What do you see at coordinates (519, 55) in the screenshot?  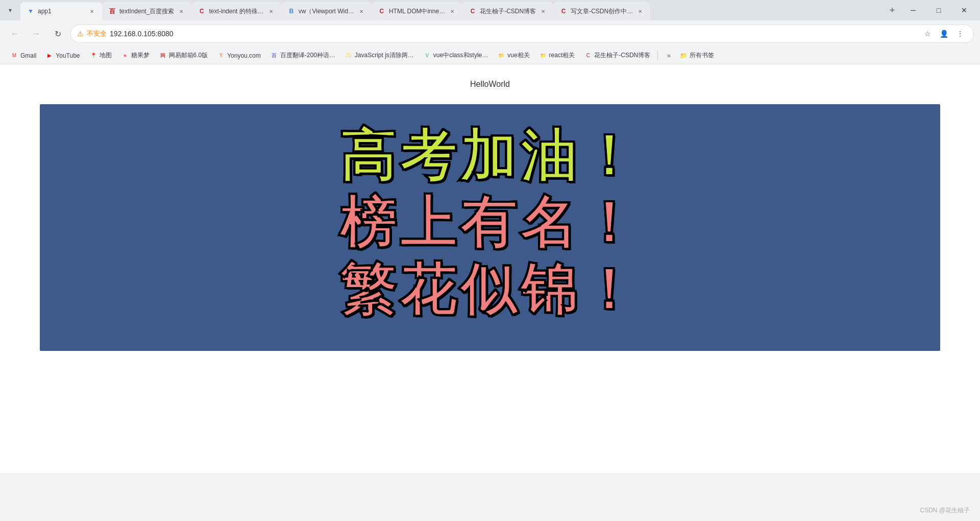 I see `bookmark-label: vue相关` at bounding box center [519, 55].